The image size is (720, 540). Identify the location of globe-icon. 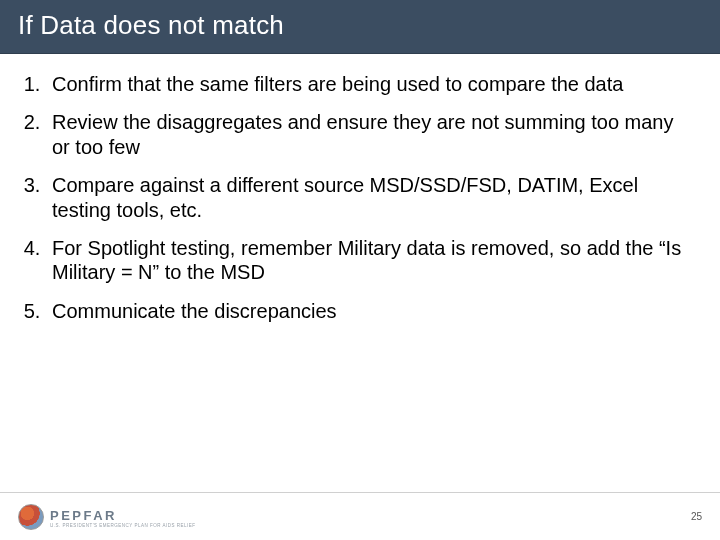
(31, 517).